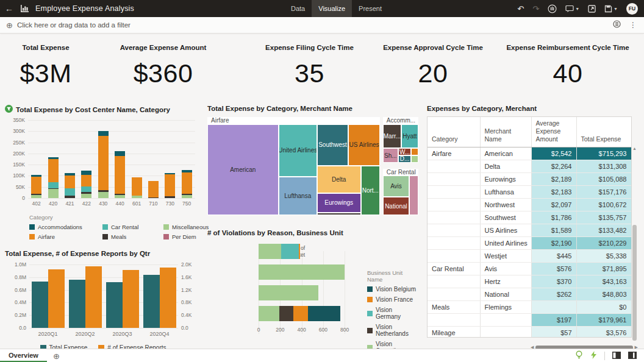 The image size is (644, 362). Describe the element at coordinates (393, 313) in the screenshot. I see `legend-item: Vision Germany` at that location.